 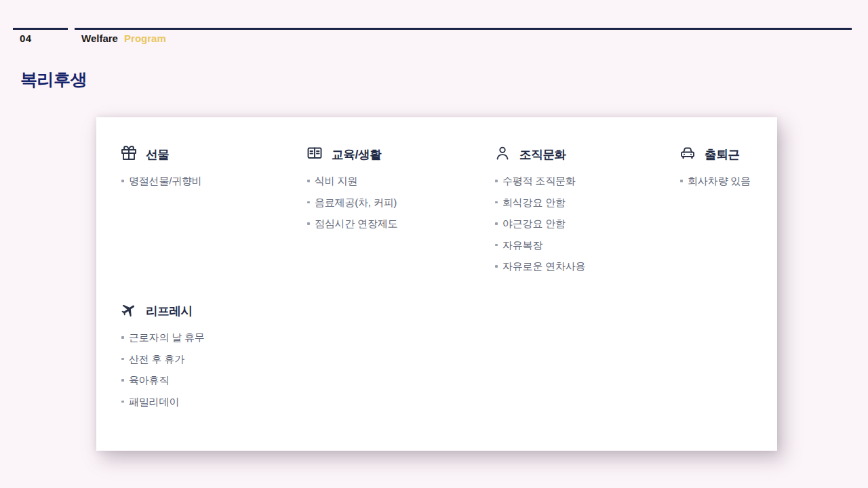 I want to click on header-title-secondary: Program, so click(x=145, y=38).